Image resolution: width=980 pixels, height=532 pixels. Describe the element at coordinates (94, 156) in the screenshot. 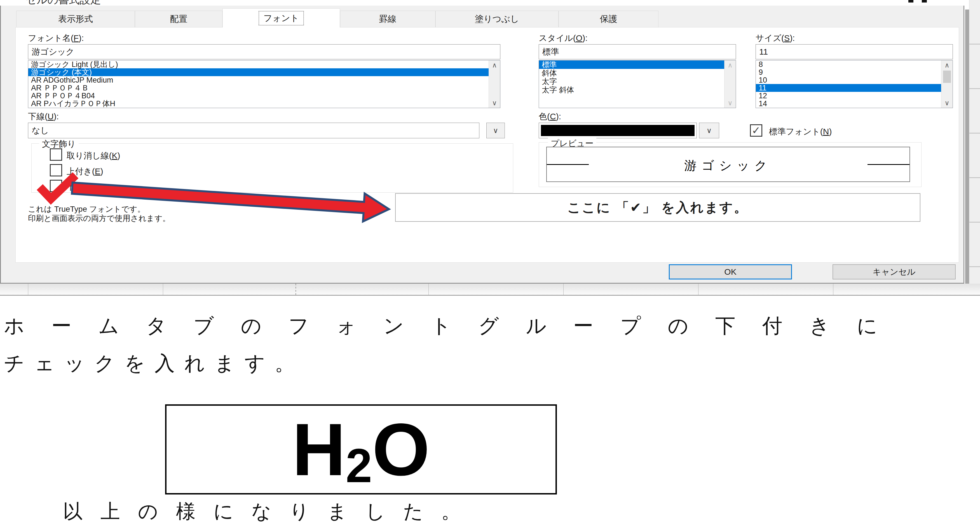

I see `strikethrough-label: 取り消し線(K)` at that location.